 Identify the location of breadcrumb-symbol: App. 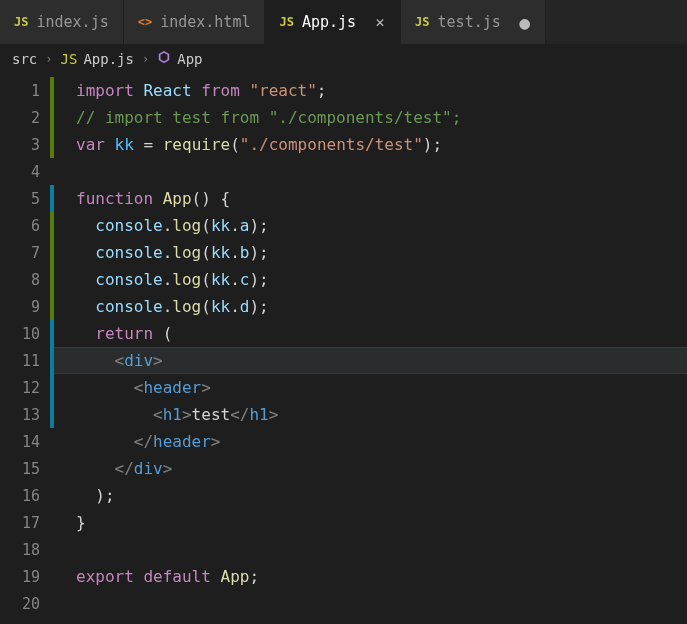
(180, 58).